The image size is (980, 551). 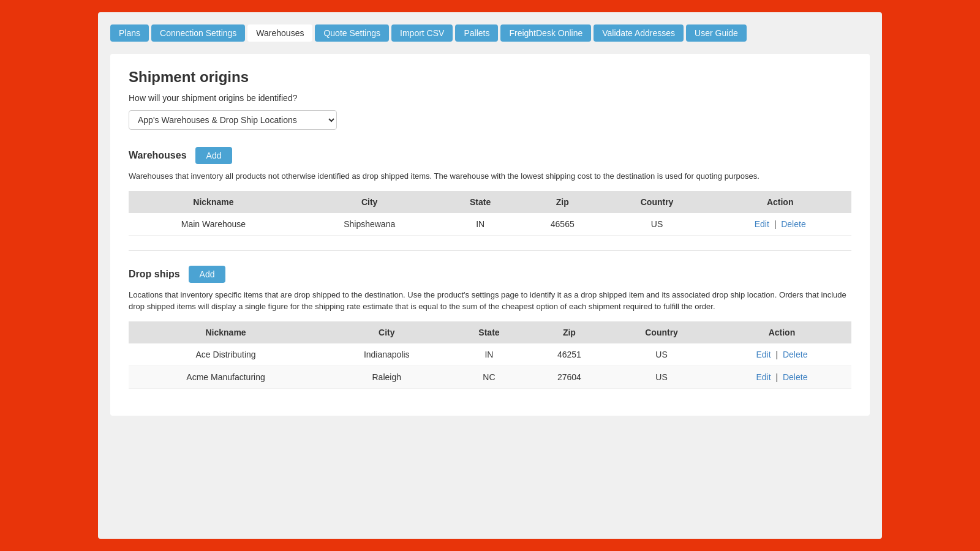 I want to click on cell-nickname: Main Warehouse, so click(x=213, y=224).